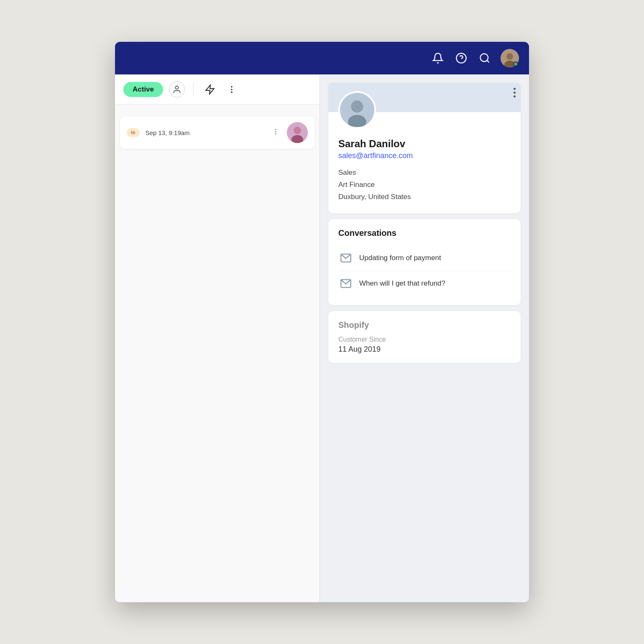 Image resolution: width=644 pixels, height=644 pixels. Describe the element at coordinates (133, 133) in the screenshot. I see `conv-tag: te` at that location.